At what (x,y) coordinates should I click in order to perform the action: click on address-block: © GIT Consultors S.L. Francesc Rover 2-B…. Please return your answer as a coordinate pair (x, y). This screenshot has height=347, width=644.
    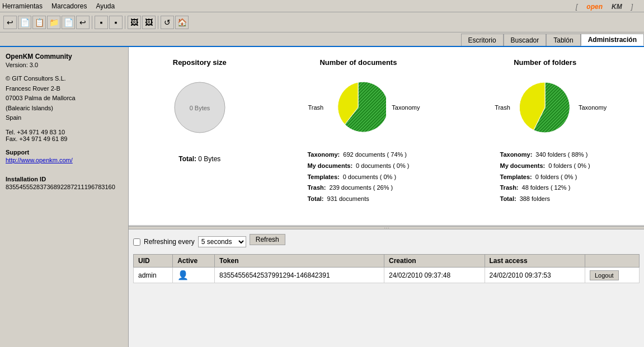
    Looking at the image, I should click on (64, 99).